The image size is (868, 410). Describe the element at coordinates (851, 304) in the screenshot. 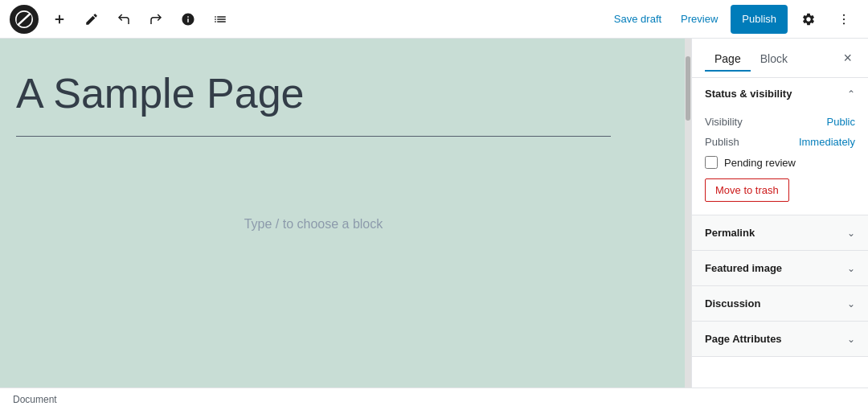

I see `discussion-chevron-icon: ⌄` at that location.